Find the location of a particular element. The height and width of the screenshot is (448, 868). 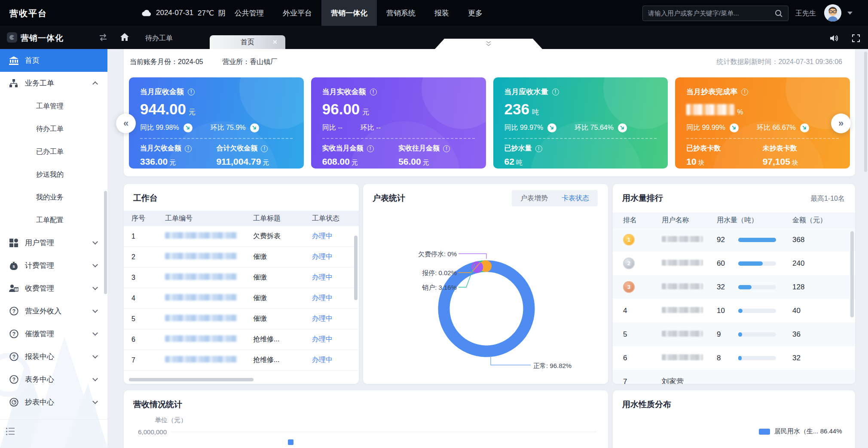

avatar is located at coordinates (833, 13).